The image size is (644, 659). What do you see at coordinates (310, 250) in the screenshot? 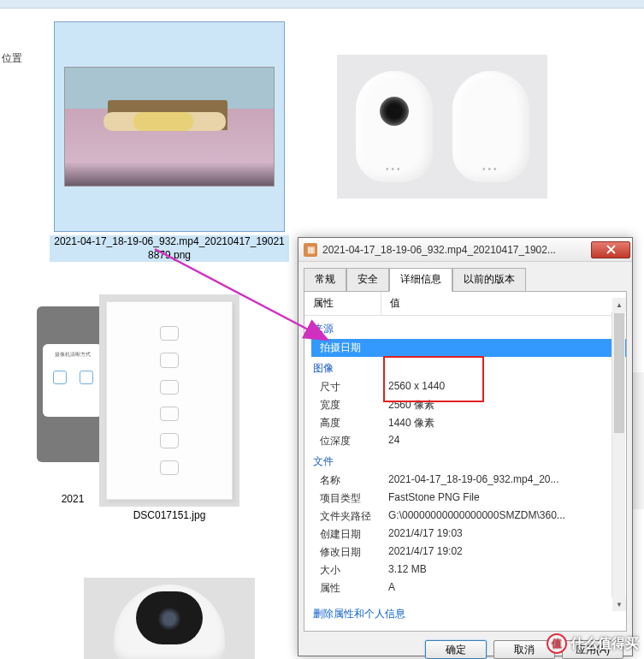
I see `file-type-icon: ▦` at bounding box center [310, 250].